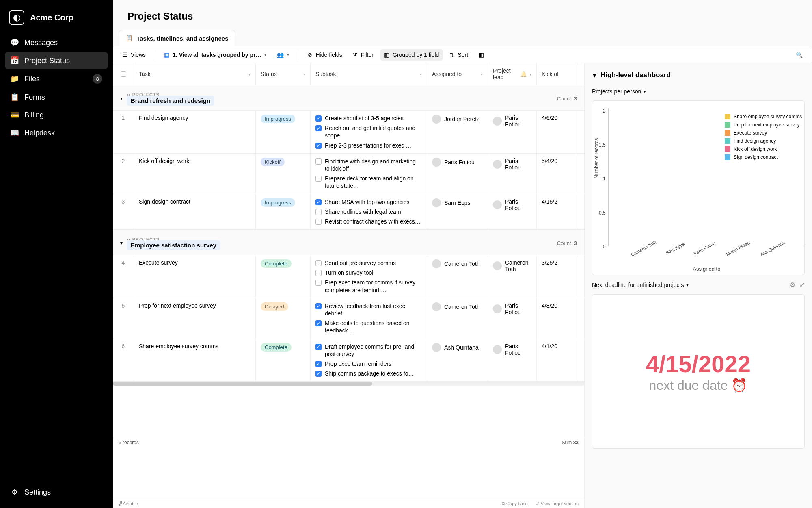  I want to click on assigned-cell: Ash Quintana, so click(458, 360).